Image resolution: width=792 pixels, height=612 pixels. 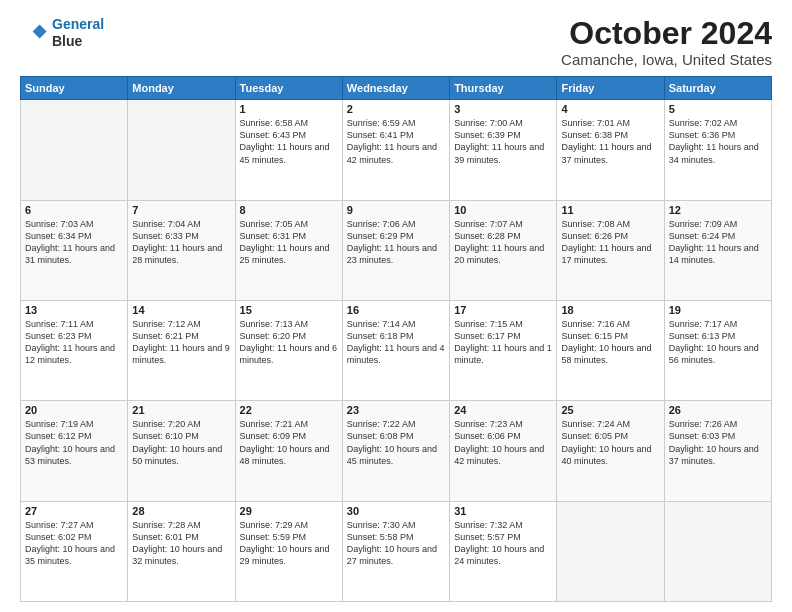 I want to click on day-number: 7, so click(x=181, y=210).